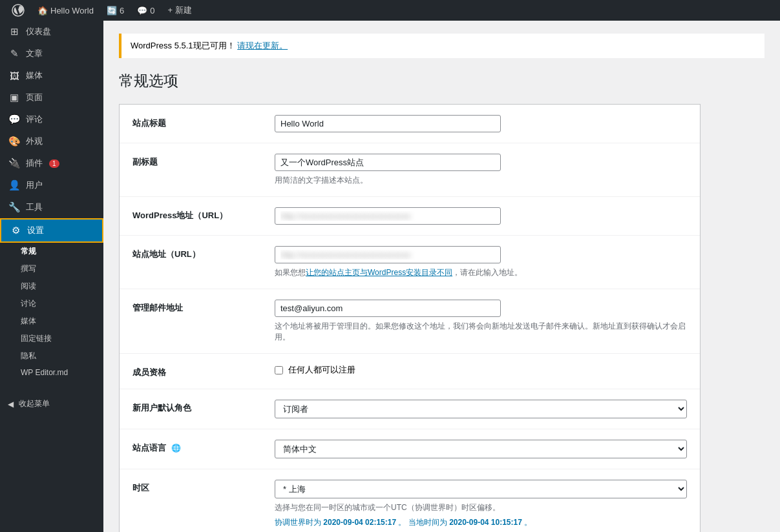  I want to click on subitem-general-label: 常规, so click(28, 252).